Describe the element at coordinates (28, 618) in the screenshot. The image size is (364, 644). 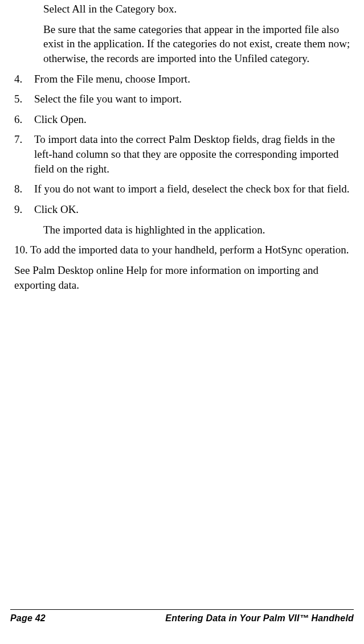
I see `page-number: Page 42` at that location.